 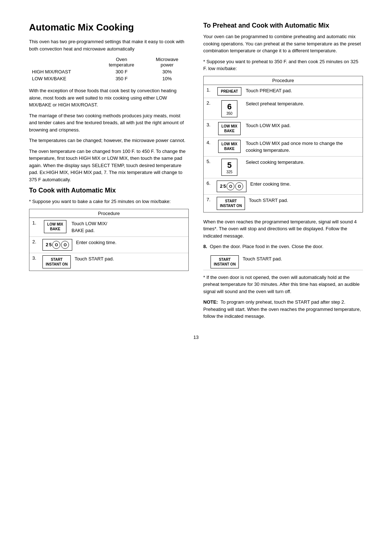 What do you see at coordinates (211, 302) in the screenshot?
I see `note-label: NOTE:` at bounding box center [211, 302].